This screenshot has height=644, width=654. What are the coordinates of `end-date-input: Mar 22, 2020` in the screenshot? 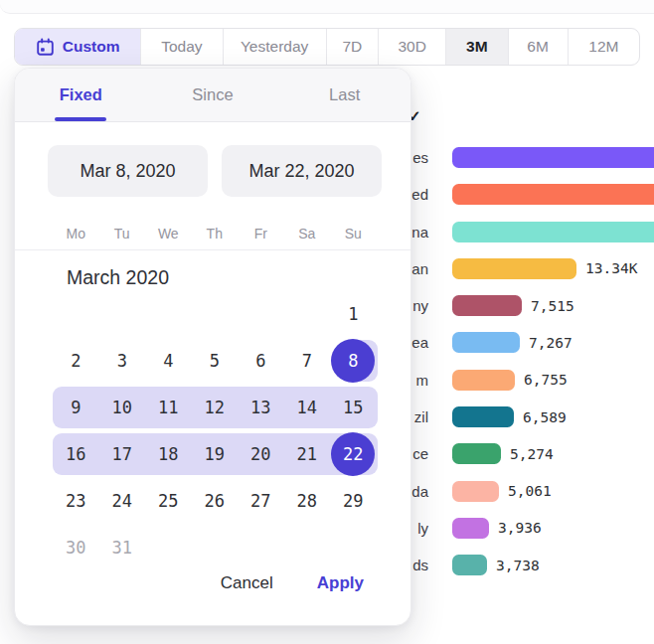 It's located at (302, 171).